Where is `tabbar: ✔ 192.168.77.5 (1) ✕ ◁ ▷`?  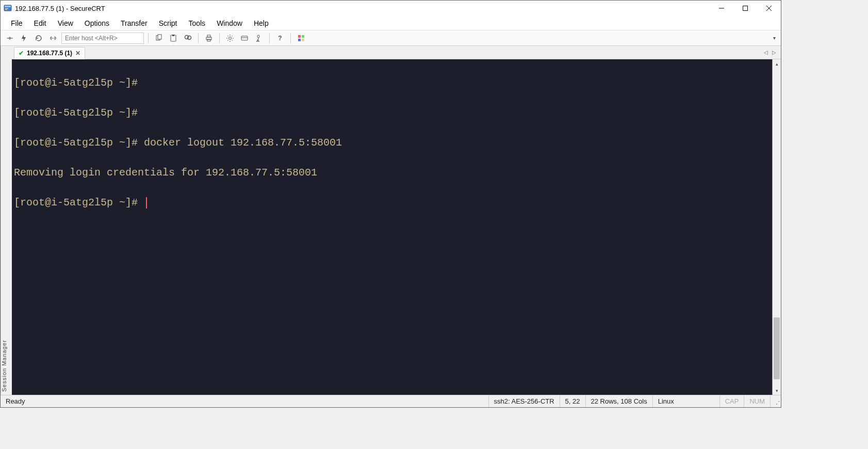
tabbar: ✔ 192.168.77.5 (1) ✕ ◁ ▷ is located at coordinates (396, 53).